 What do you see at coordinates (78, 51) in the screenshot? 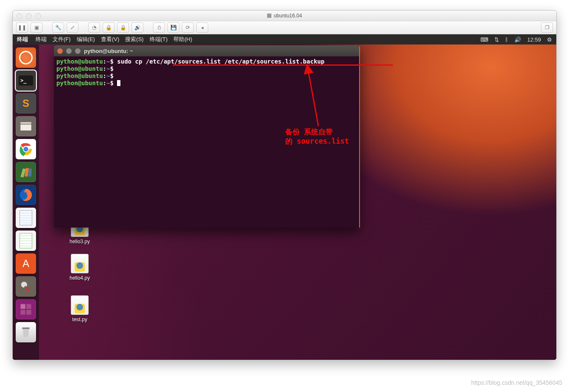
I see `terminal-maximize-icon` at bounding box center [78, 51].